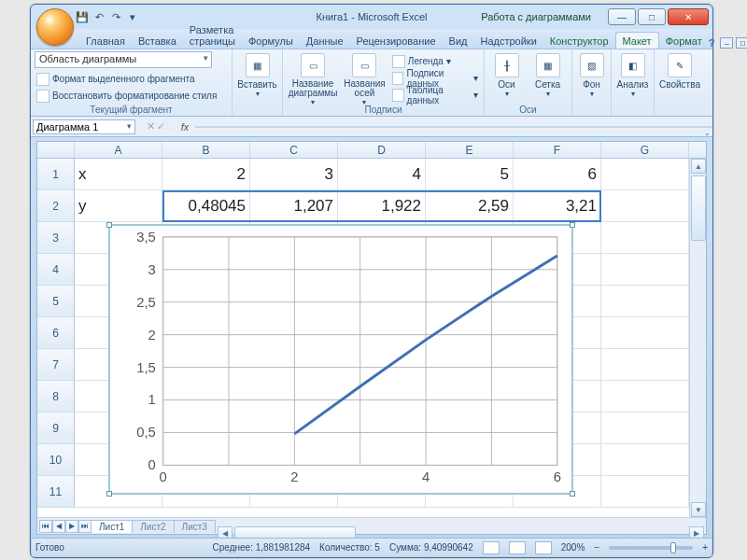 Image resolution: width=747 pixels, height=560 pixels. I want to click on close-button: ✕, so click(688, 17).